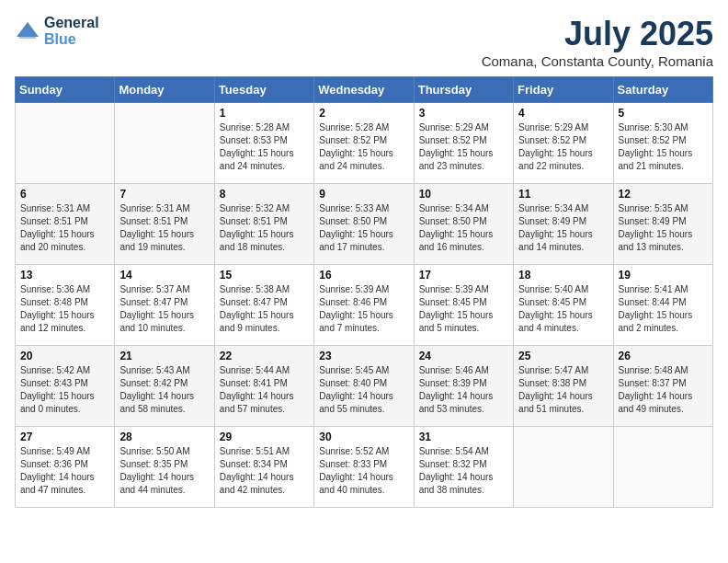 Image resolution: width=728 pixels, height=563 pixels. I want to click on week-row-2: 6Sunrise: 5:31 AM Sunset: 8:51 PM Daylig…, so click(364, 224).